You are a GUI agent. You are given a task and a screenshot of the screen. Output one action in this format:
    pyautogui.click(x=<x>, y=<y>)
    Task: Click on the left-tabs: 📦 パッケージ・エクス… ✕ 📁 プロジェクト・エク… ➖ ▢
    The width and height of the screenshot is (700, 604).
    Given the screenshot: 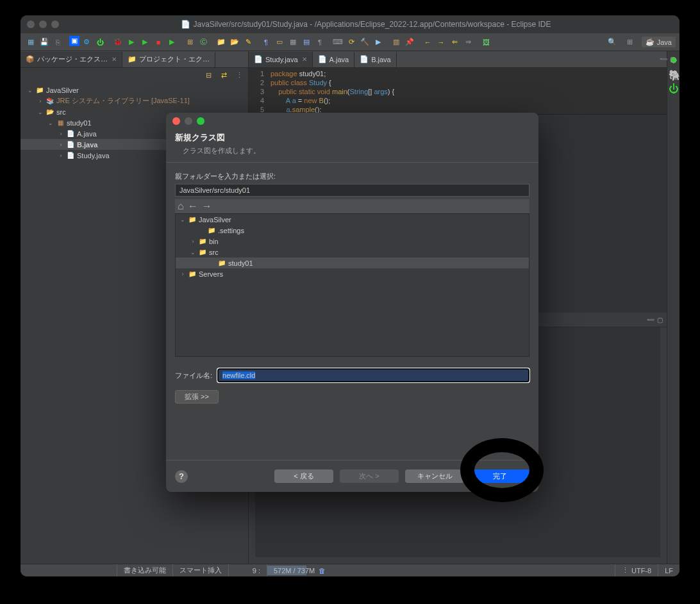 What is the action you would take?
    pyautogui.click(x=135, y=60)
    